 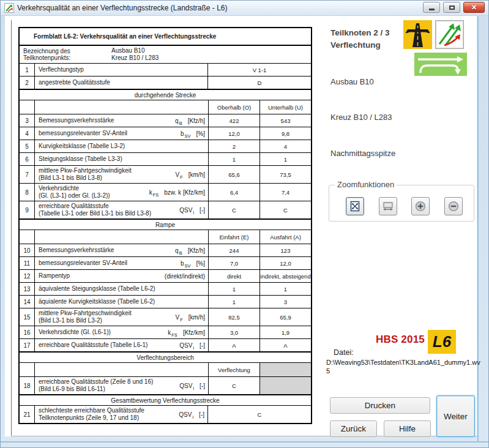 What do you see at coordinates (285, 192) in the screenshot?
I see `row-value-2: 7,4` at bounding box center [285, 192].